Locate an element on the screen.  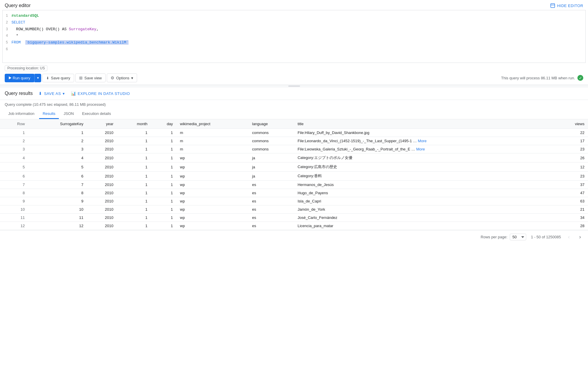
code-line-2: 2 SELECT is located at coordinates (294, 23).